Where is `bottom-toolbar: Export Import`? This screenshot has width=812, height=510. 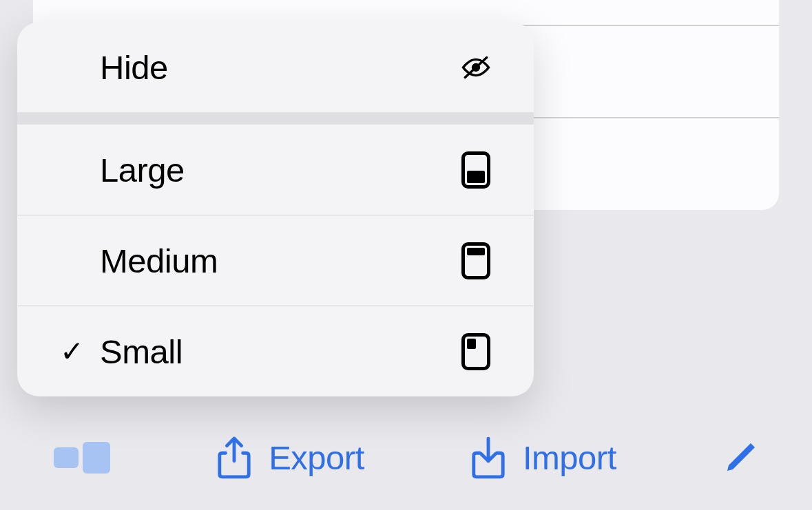
bottom-toolbar: Export Import is located at coordinates (406, 458).